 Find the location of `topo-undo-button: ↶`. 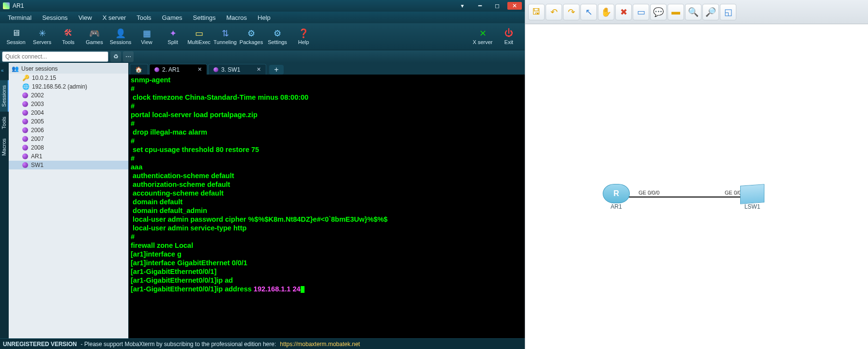

topo-undo-button: ↶ is located at coordinates (554, 12).